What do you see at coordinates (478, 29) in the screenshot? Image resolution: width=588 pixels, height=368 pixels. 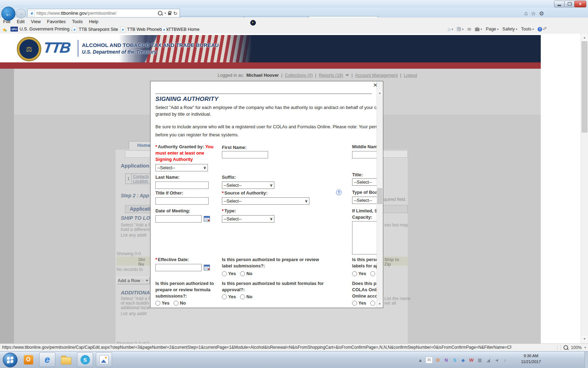 I see `print-button: ▾` at bounding box center [478, 29].